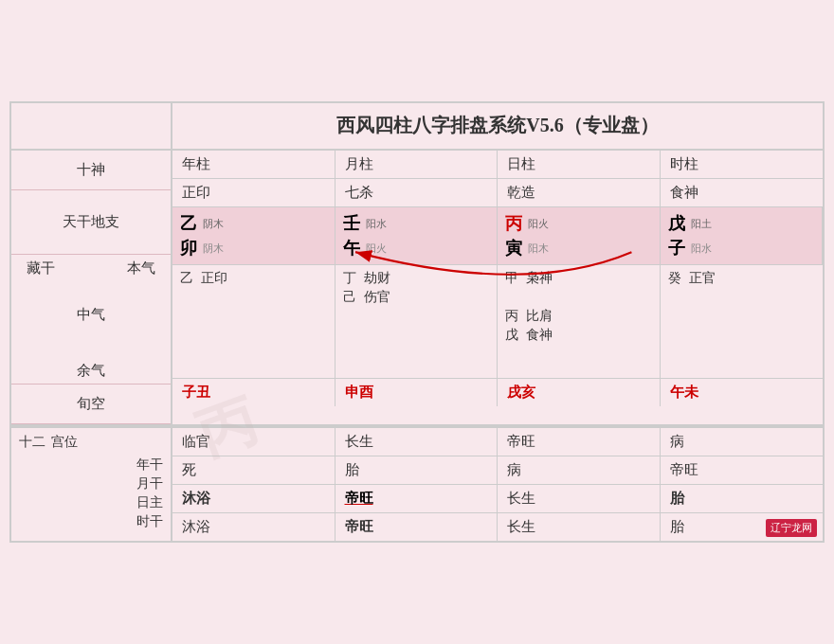 The height and width of the screenshot is (644, 834). What do you see at coordinates (512, 278) in the screenshot?
I see `cg-char-2a: 甲` at bounding box center [512, 278].